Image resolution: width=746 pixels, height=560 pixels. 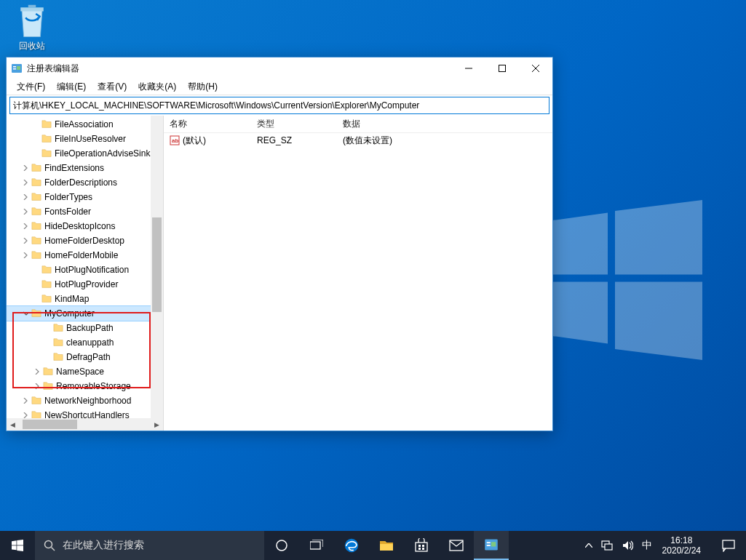 I want to click on tree-item-fileinuseresolver: FileInUseResolver, so click(x=84, y=139).